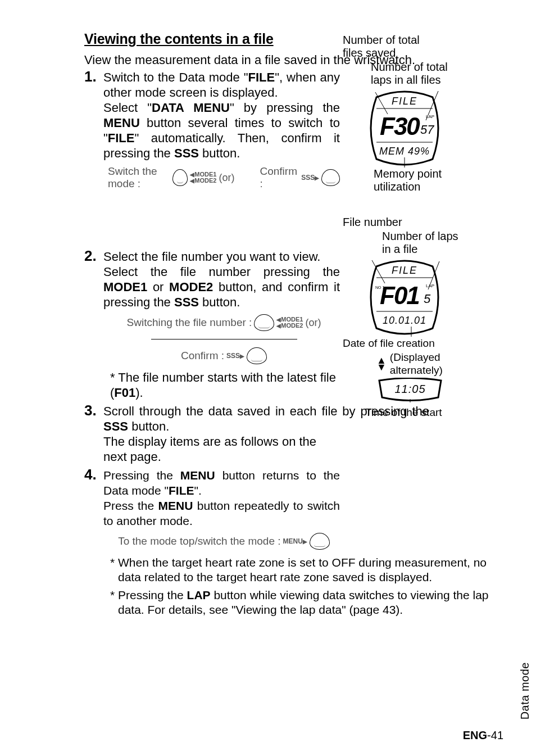 This screenshot has width=536, height=756. I want to click on step-number: 2., so click(90, 256).